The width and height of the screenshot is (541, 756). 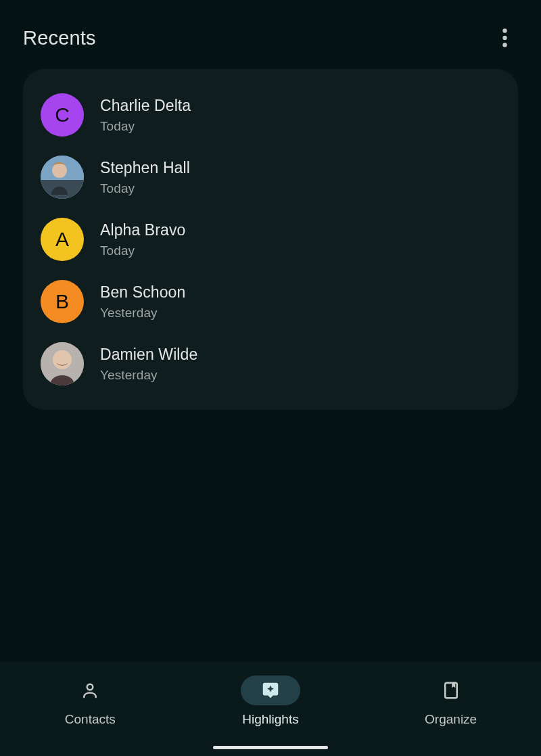 I want to click on avatar: C, so click(x=62, y=115).